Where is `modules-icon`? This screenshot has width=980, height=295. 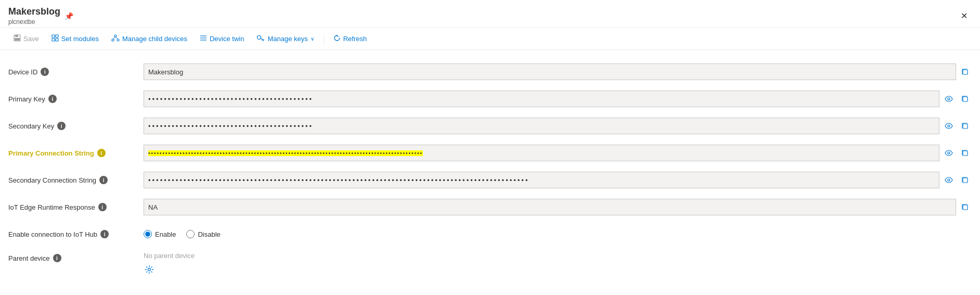
modules-icon is located at coordinates (55, 39).